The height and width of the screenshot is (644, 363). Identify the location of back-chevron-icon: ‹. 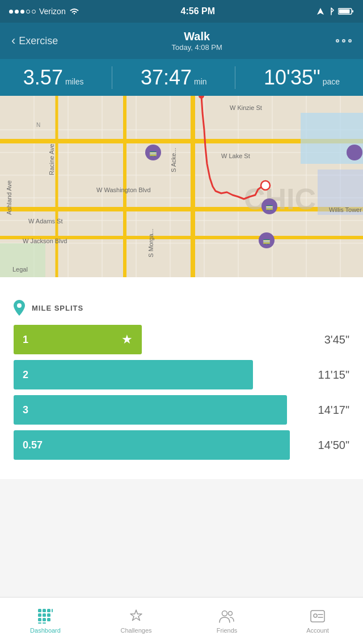
(14, 41).